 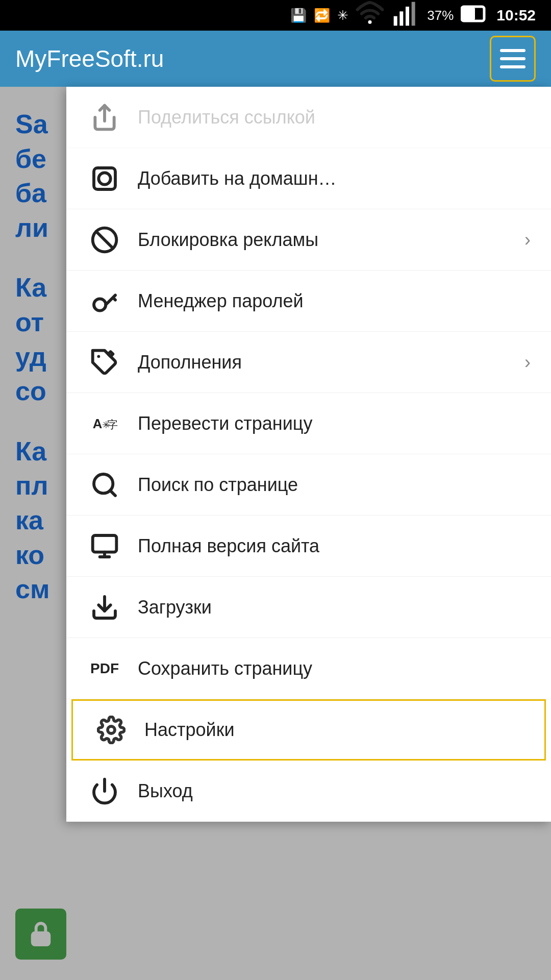 What do you see at coordinates (90, 59) in the screenshot?
I see `app-title: MyFreeSoft.ru` at bounding box center [90, 59].